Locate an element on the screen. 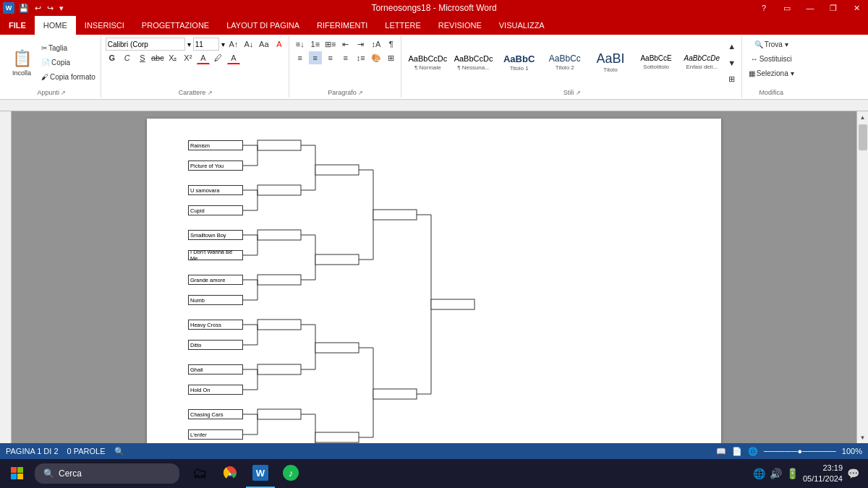 The width and height of the screenshot is (868, 488). zoom-level: 100% is located at coordinates (852, 451).